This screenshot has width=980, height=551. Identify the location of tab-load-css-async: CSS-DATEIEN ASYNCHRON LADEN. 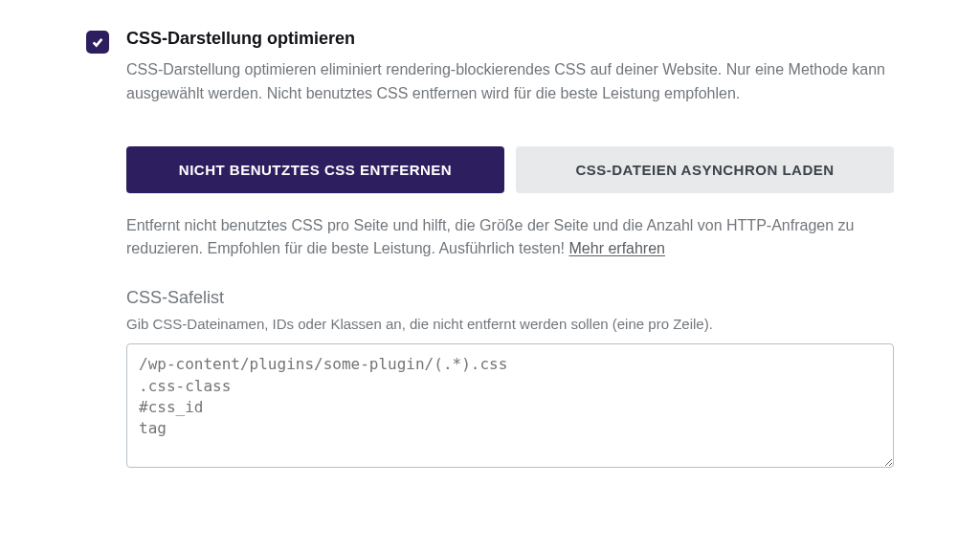
(704, 170).